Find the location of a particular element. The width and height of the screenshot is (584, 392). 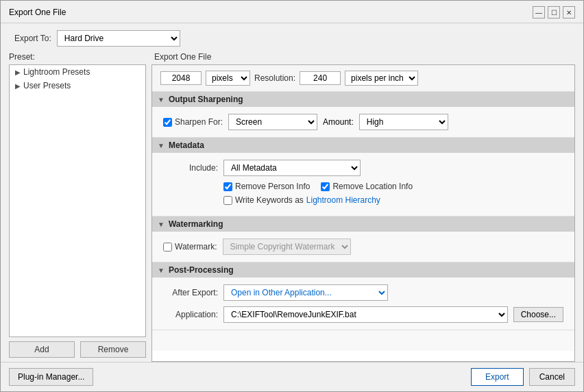

pixel-value-input is located at coordinates (181, 78).